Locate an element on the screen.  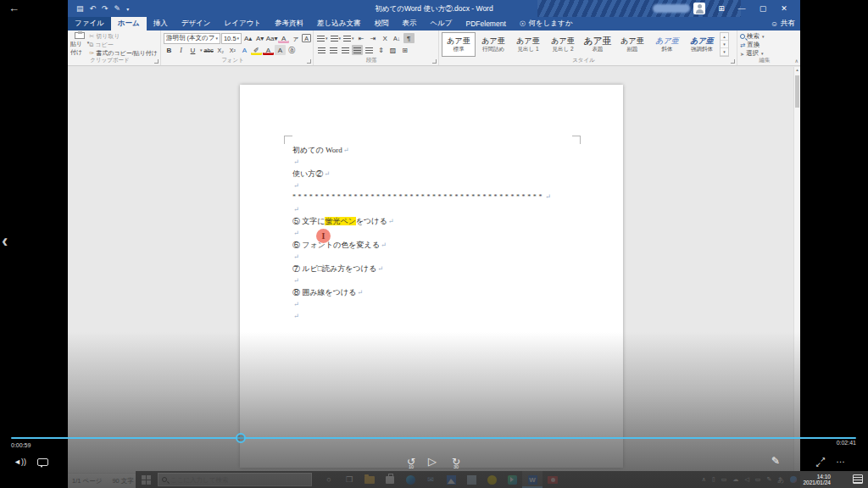
superscript-icon: X² is located at coordinates (232, 50).